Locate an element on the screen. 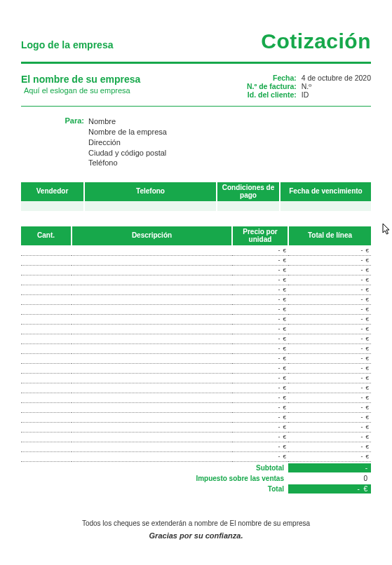 The width and height of the screenshot is (392, 565). info-header-terms: Condiciones de pago is located at coordinates (248, 192).